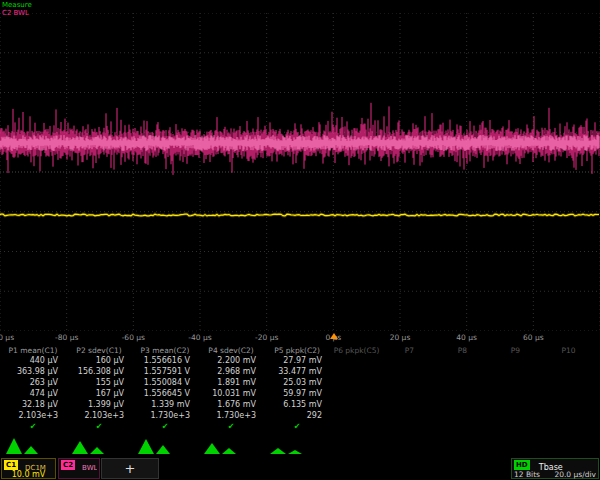 Image resolution: width=600 pixels, height=480 pixels. What do you see at coordinates (165, 416) in the screenshot?
I see `param-value: 1.730e+3` at bounding box center [165, 416].